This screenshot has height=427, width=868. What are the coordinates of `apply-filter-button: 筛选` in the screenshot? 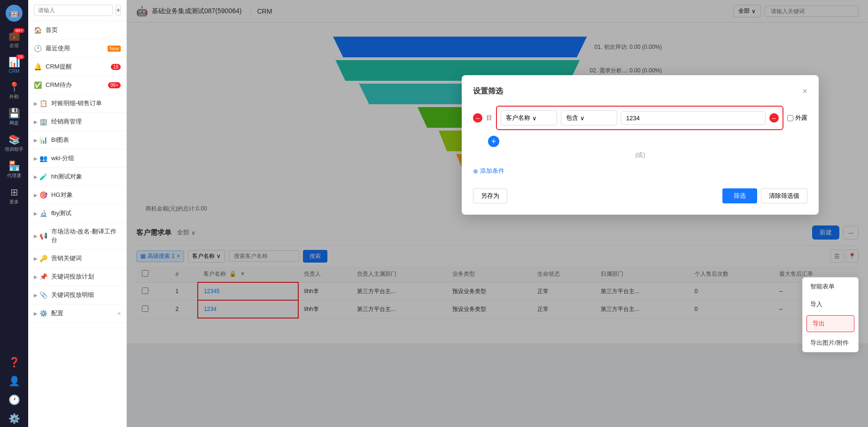 It's located at (740, 196).